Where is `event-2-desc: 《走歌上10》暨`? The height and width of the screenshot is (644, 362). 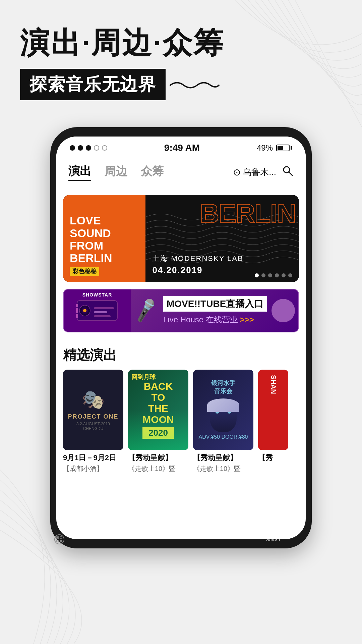
event-2-desc: 《走歌上10》暨 is located at coordinates (158, 469).